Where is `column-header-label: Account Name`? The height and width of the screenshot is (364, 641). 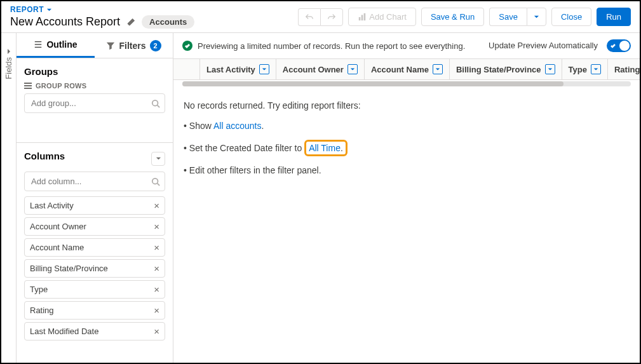
column-header-label: Account Name is located at coordinates (400, 70).